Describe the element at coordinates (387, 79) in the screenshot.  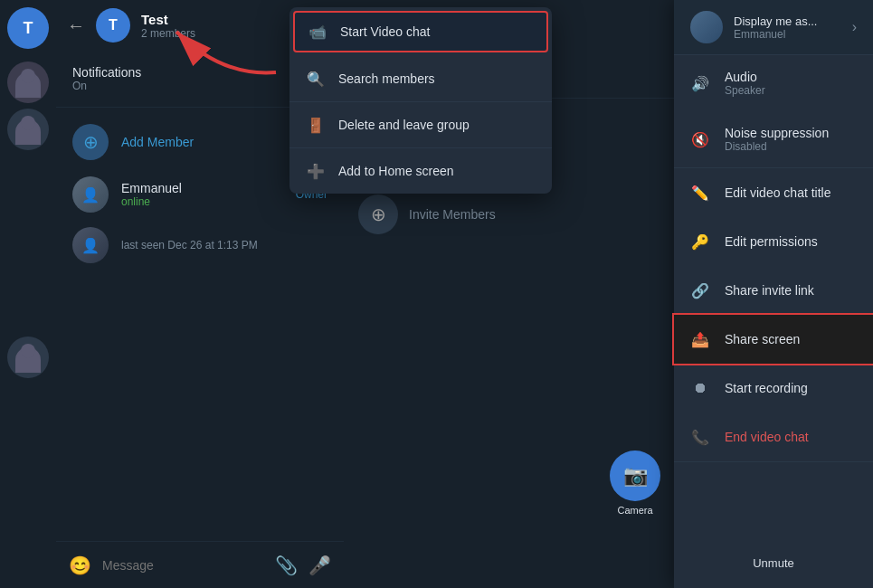
I see `dropdown-search-label: Search members` at that location.